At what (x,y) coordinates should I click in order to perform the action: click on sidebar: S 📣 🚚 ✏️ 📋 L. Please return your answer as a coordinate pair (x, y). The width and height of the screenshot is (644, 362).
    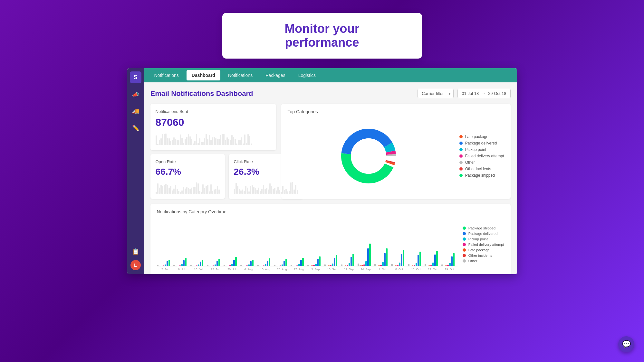
    Looking at the image, I should click on (136, 171).